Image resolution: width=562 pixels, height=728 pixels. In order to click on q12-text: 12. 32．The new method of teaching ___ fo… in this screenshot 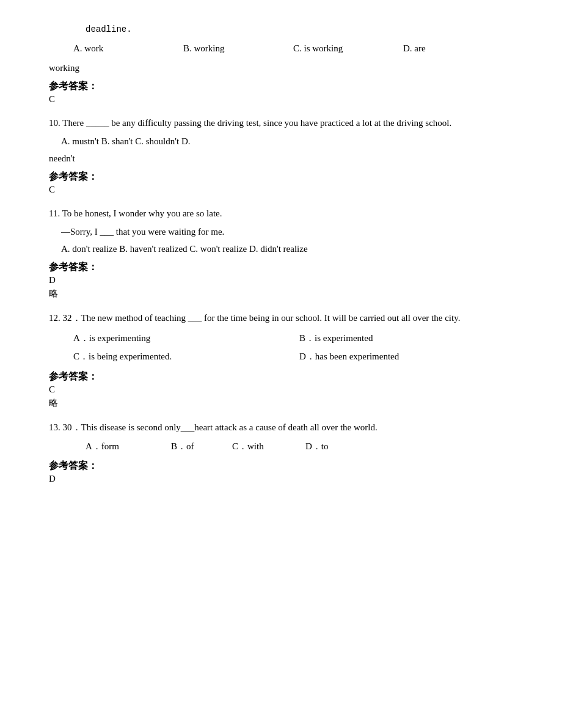, I will do `click(287, 318)`.